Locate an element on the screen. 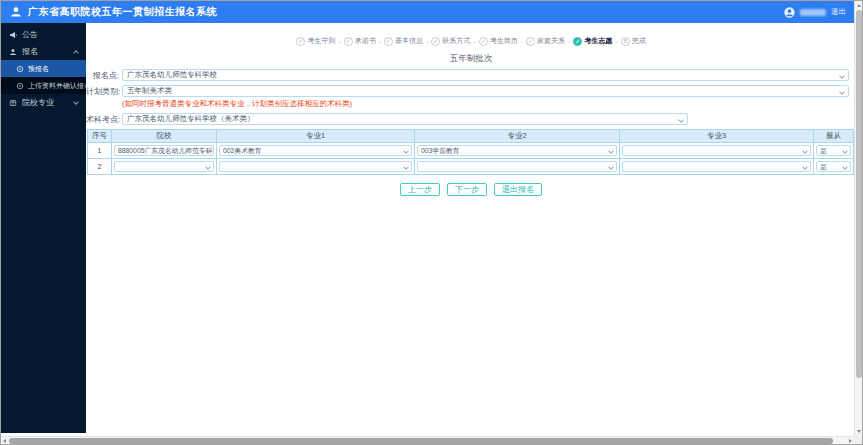 This screenshot has width=863, height=445. quit-registration-button: 退出报名 is located at coordinates (518, 190).